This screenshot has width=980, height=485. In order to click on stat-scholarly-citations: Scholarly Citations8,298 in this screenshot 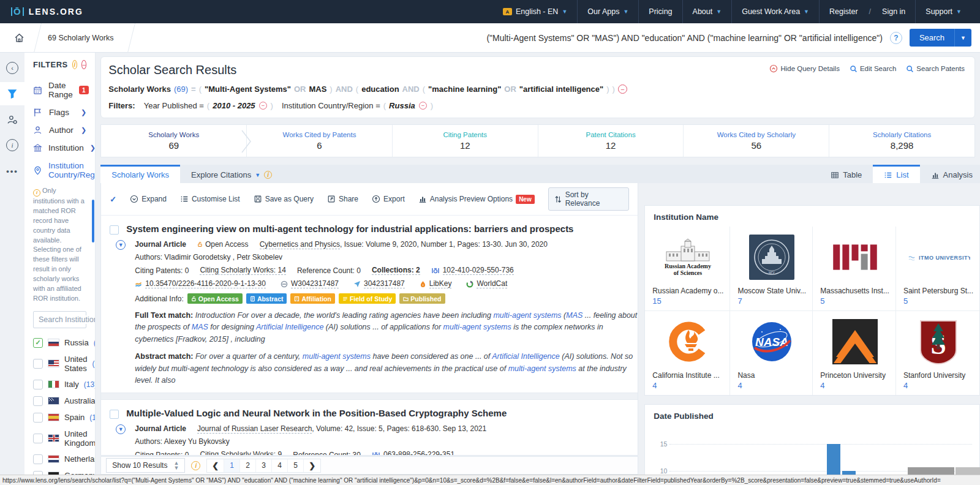, I will do `click(902, 141)`.